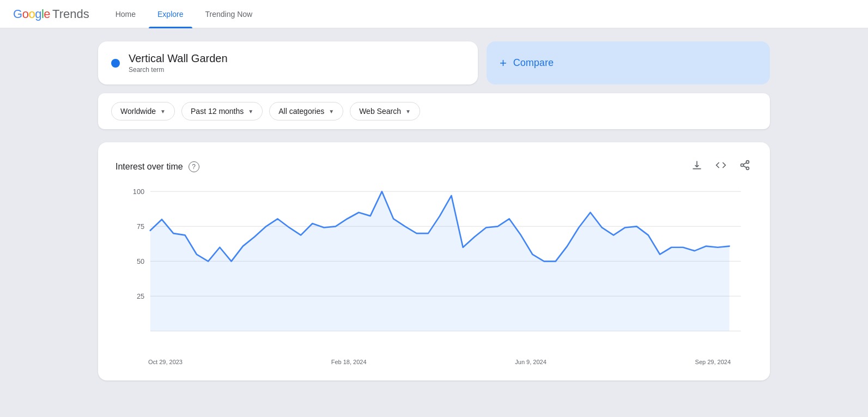  Describe the element at coordinates (434, 63) in the screenshot. I see `search-area: Vertical Wall Garden Search term + Compa…` at that location.